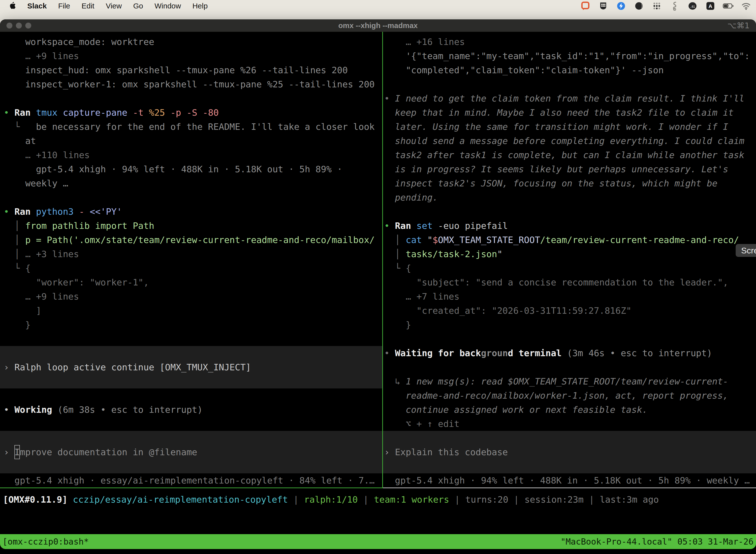  What do you see at coordinates (570, 424) in the screenshot?
I see `edit-hint: ⌥ + ↑ edit` at bounding box center [570, 424].